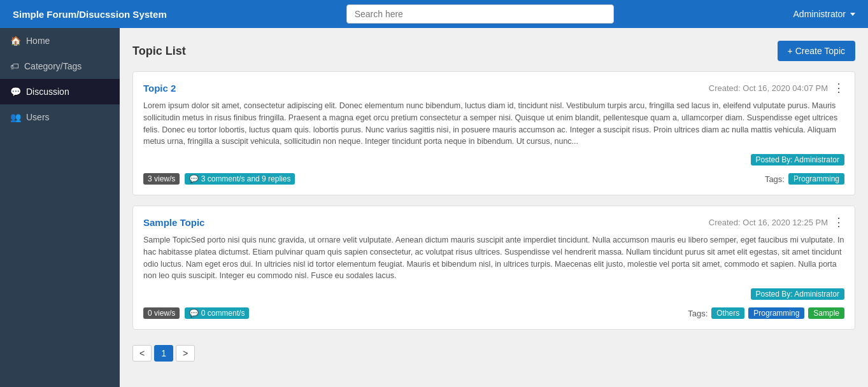 Image resolution: width=868 pixels, height=387 pixels. What do you see at coordinates (766, 313) in the screenshot?
I see `topic-2-footer-right: Tags: Others Programming Sample` at bounding box center [766, 313].